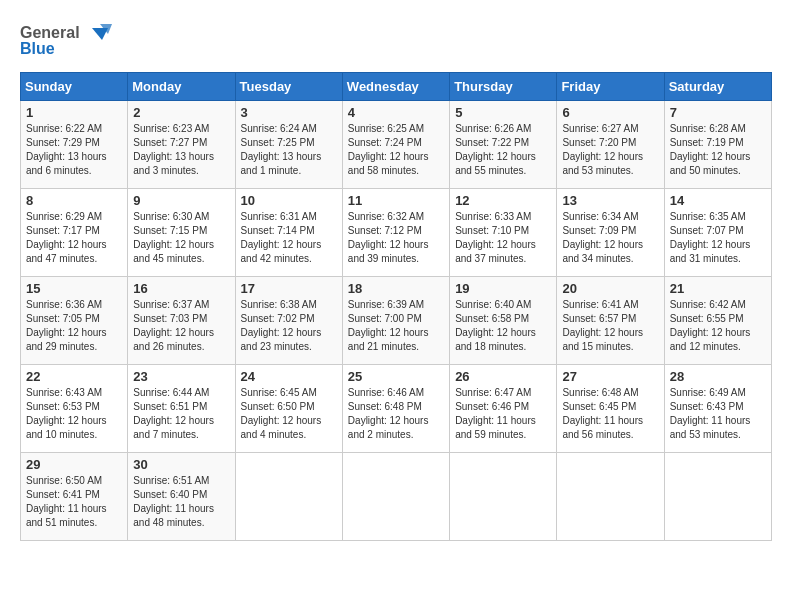  What do you see at coordinates (182, 233) in the screenshot?
I see `calendar-cell: 9 Sunrise: 6:30 AM Sunset: 7:15 PM Dayli…` at bounding box center [182, 233].